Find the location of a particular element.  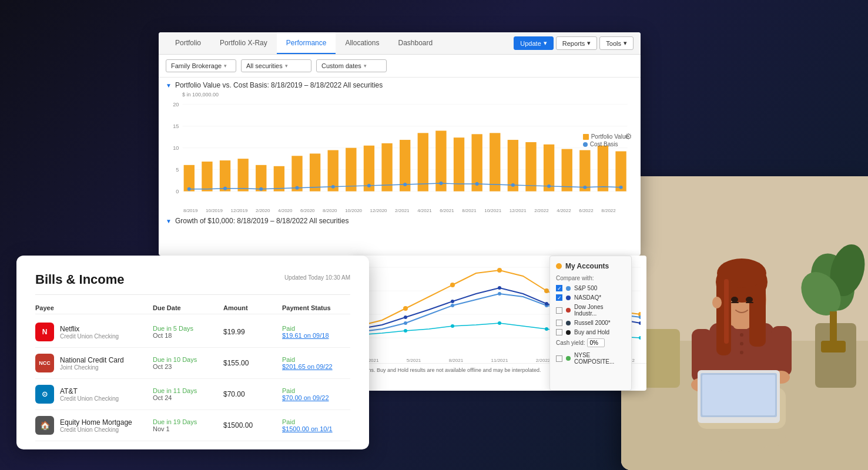

reports-button: Reports ▾ is located at coordinates (577, 43).